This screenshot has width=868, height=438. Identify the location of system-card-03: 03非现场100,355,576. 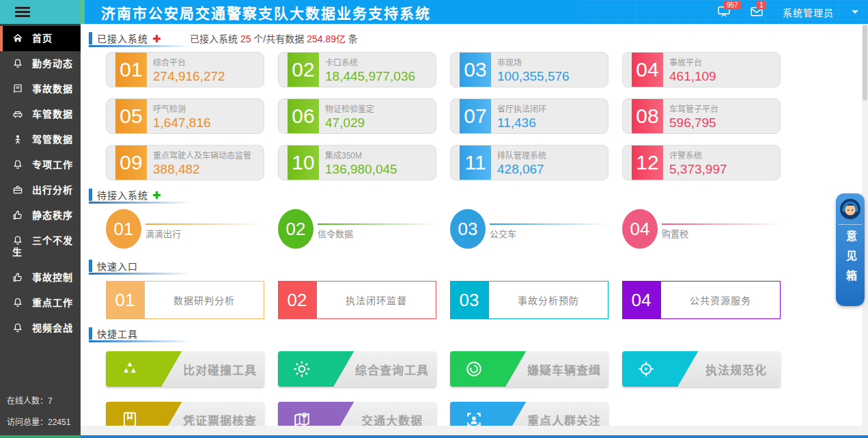
(529, 70).